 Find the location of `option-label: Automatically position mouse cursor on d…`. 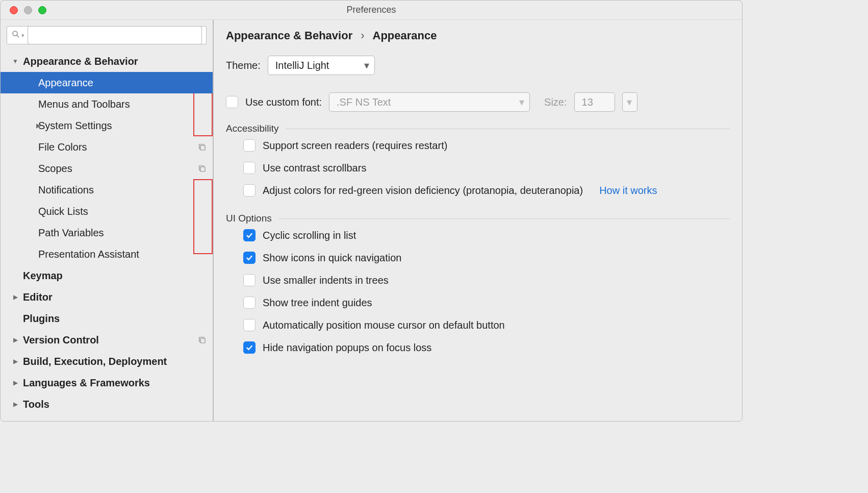

option-label: Automatically position mouse cursor on d… is located at coordinates (384, 326).